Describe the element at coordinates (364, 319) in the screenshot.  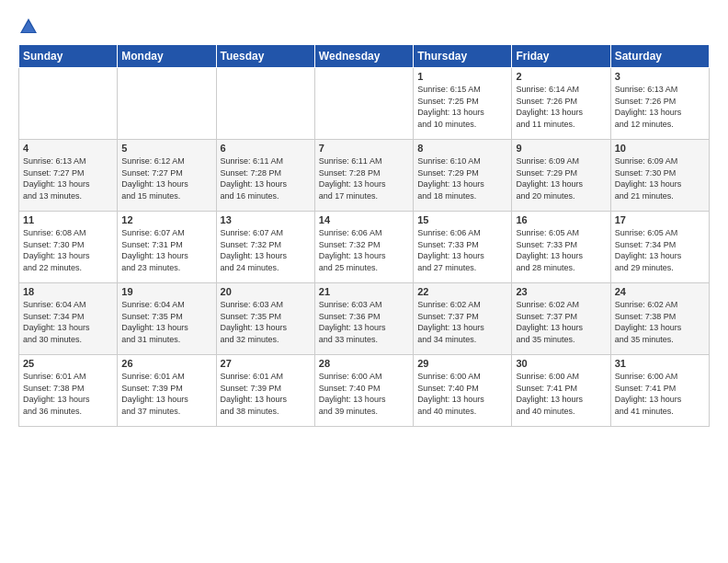
I see `calendar-cell: 21Sunrise: 6:03 AM Sunset: 7:36 PM Dayli…` at that location.